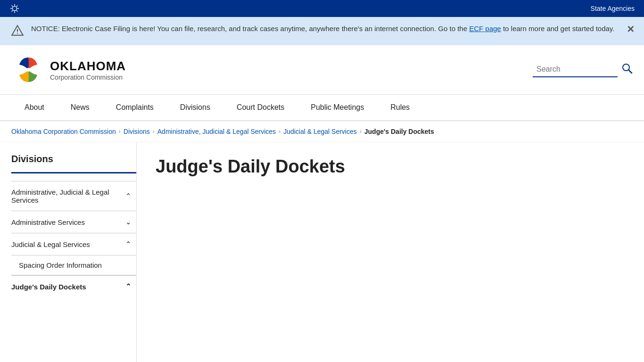 This screenshot has width=644, height=362. Describe the element at coordinates (627, 68) in the screenshot. I see `search-icon` at that location.